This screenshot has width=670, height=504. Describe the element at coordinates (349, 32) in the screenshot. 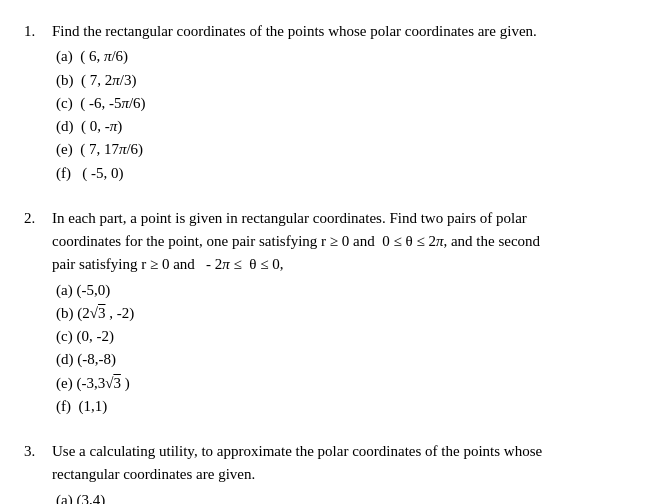

I see `problem-1-text: Find the rectangular coordinates of the …` at that location.